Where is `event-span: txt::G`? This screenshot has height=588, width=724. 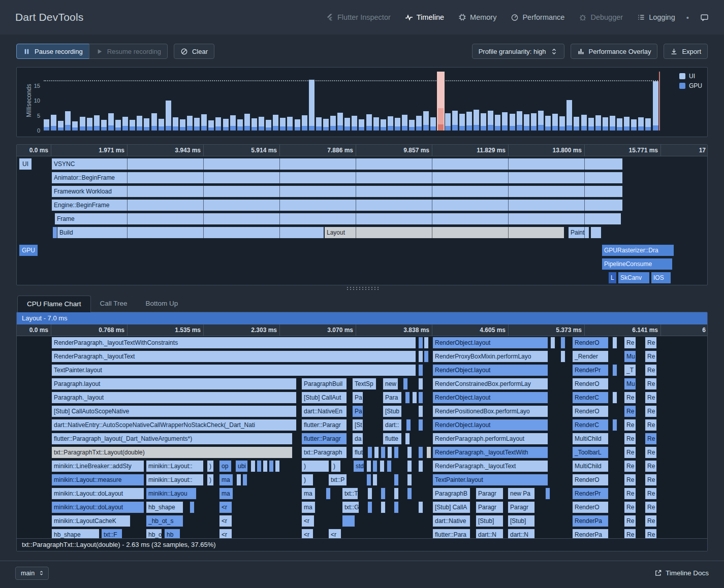 event-span: txt::G is located at coordinates (351, 507).